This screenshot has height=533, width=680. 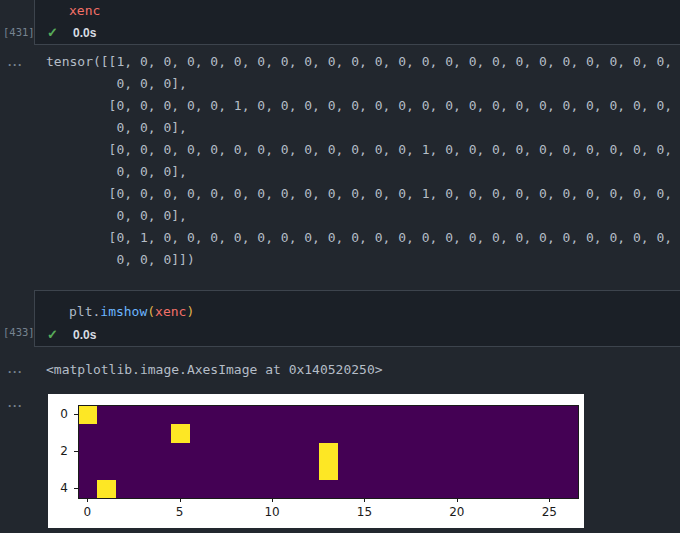 What do you see at coordinates (151, 312) in the screenshot?
I see `code-token: (` at bounding box center [151, 312].